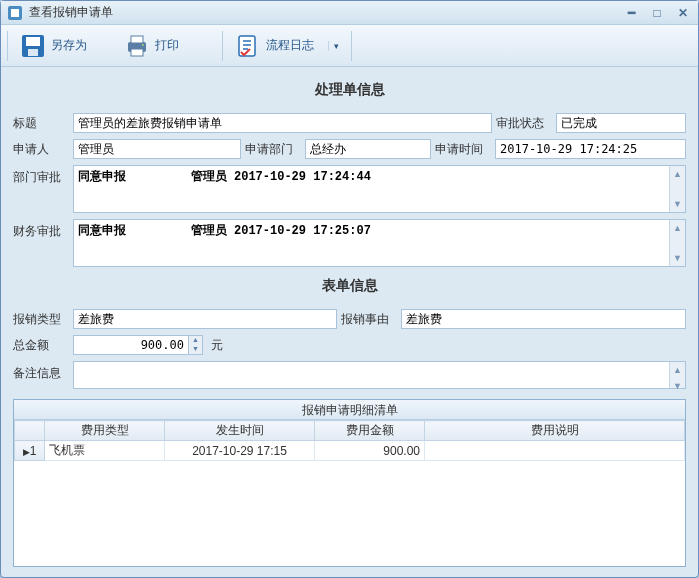 This screenshot has height=578, width=699. What do you see at coordinates (30, 451) in the screenshot?
I see `row-indicator: ▶1` at bounding box center [30, 451].